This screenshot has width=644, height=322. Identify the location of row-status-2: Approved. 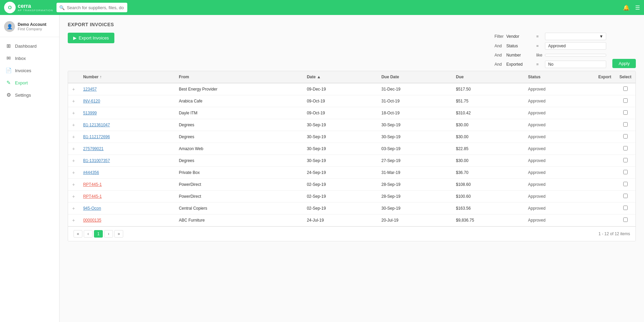
(559, 113).